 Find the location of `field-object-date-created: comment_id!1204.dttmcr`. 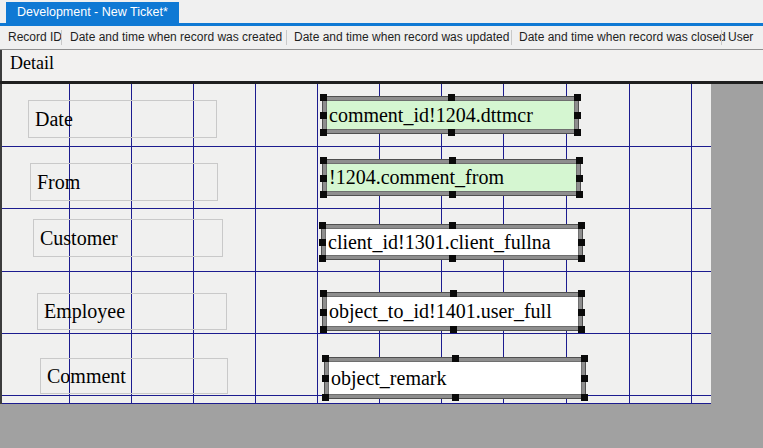

field-object-date-created: comment_id!1204.dttmcr is located at coordinates (450, 115).